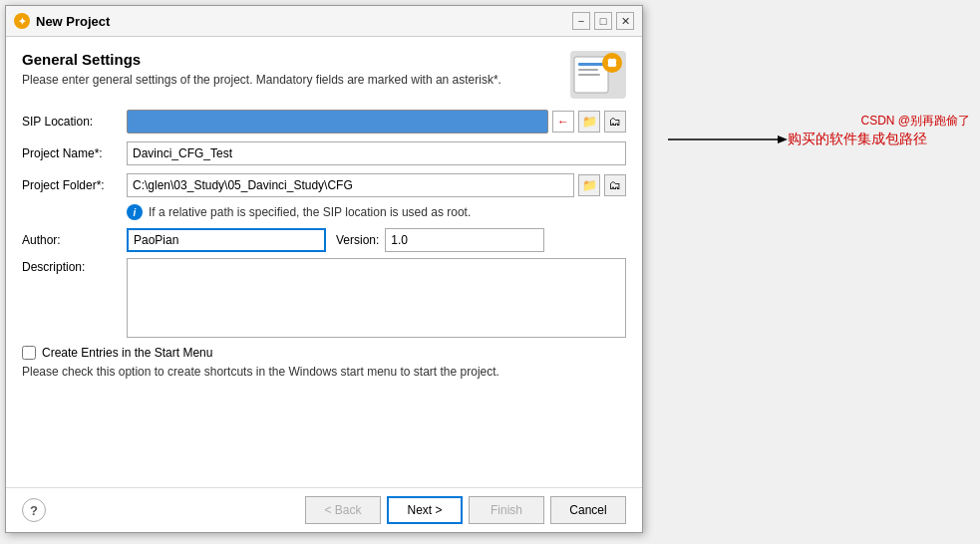 The height and width of the screenshot is (544, 980). What do you see at coordinates (377, 153) in the screenshot?
I see `project-name-input` at bounding box center [377, 153].